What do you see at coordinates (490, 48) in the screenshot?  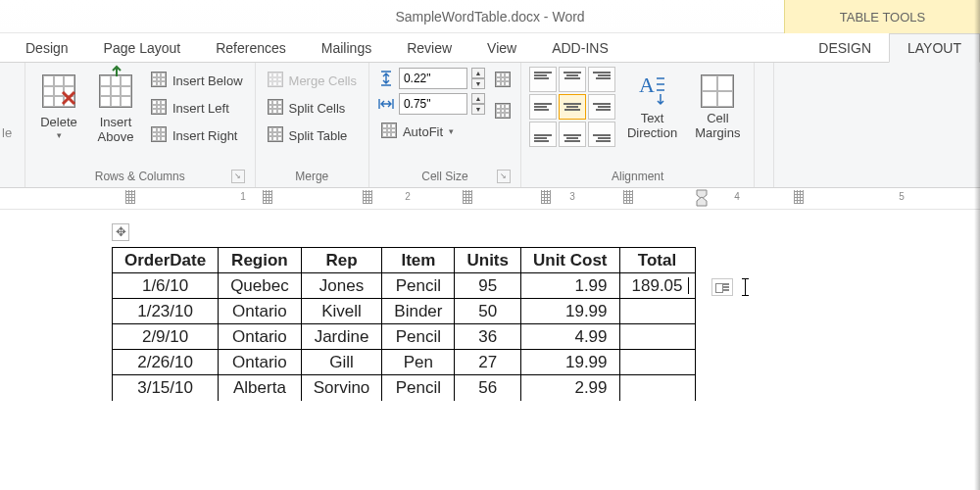 I see `ribbon-tab-strip: Design Page Layout References Mailings R…` at bounding box center [490, 48].